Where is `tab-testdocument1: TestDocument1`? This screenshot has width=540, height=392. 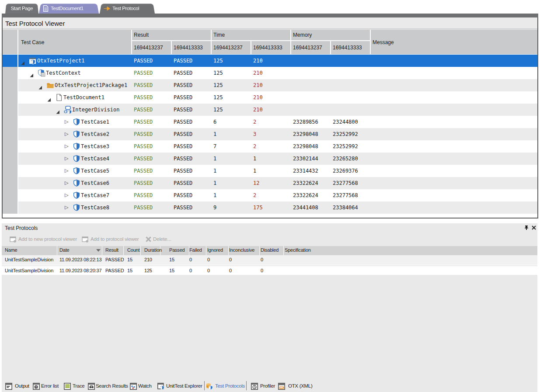
tab-testdocument1: TestDocument1 is located at coordinates (69, 8).